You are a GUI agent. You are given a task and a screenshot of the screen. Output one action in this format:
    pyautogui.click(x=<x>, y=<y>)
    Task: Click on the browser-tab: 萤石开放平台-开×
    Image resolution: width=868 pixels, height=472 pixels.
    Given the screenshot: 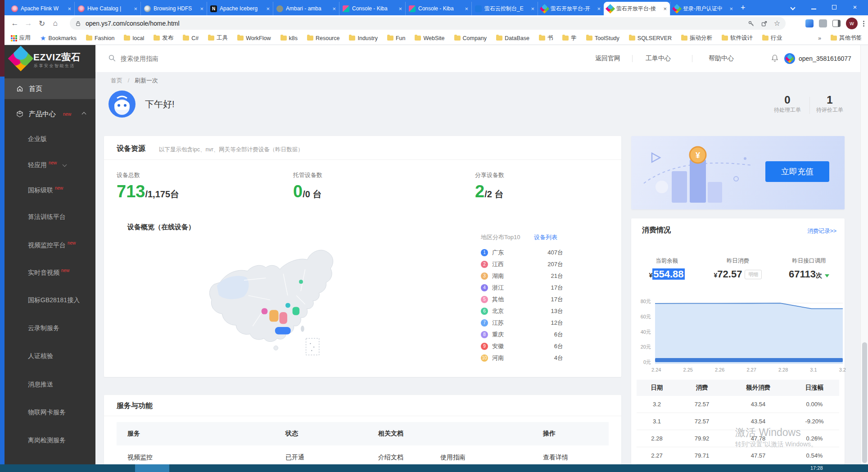 What is the action you would take?
    pyautogui.click(x=571, y=9)
    